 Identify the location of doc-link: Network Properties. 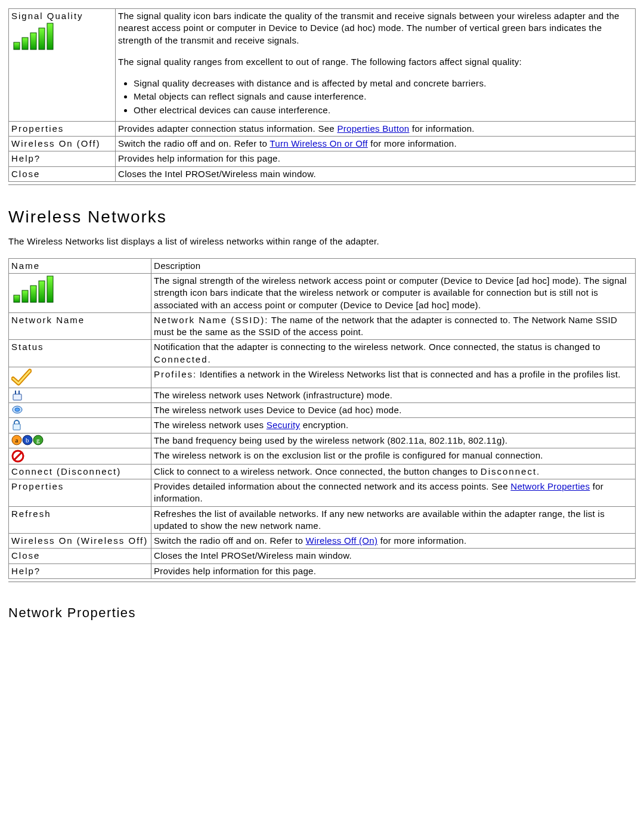
(550, 487).